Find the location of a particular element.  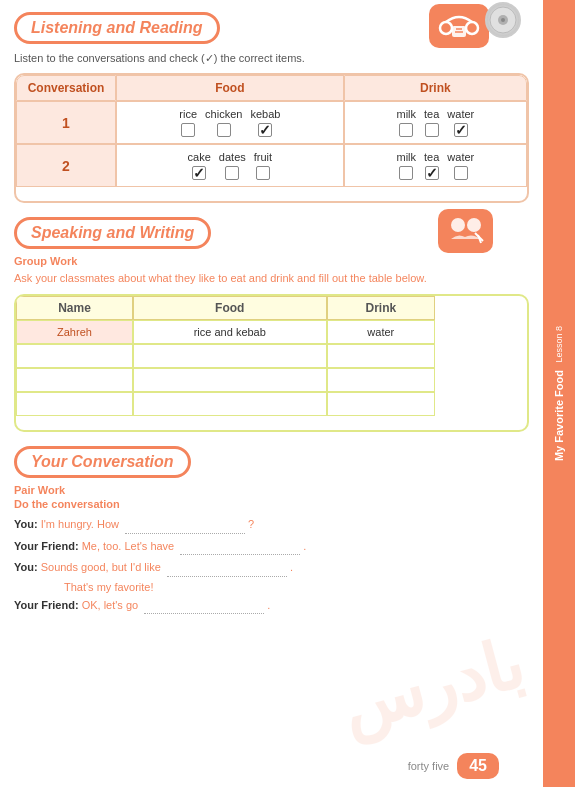

food-cell-2: cake✓ dates fruit is located at coordinates (230, 166).